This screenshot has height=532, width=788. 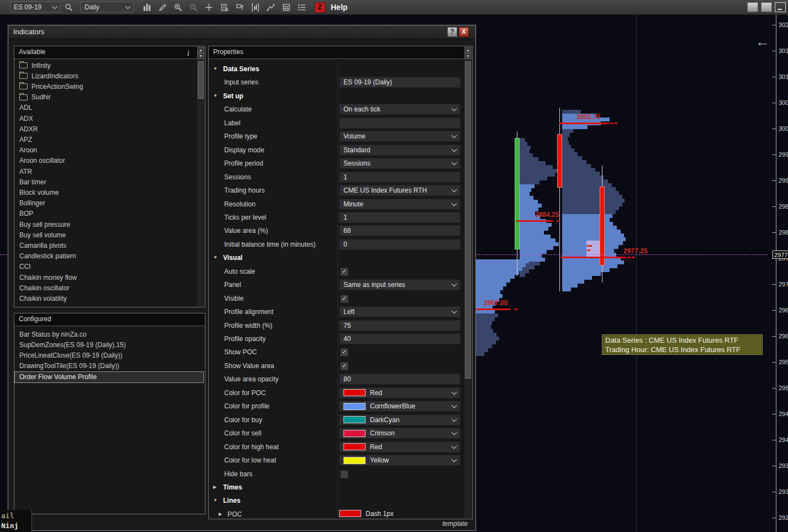 What do you see at coordinates (106, 129) in the screenshot?
I see `list-item: ADXR` at bounding box center [106, 129].